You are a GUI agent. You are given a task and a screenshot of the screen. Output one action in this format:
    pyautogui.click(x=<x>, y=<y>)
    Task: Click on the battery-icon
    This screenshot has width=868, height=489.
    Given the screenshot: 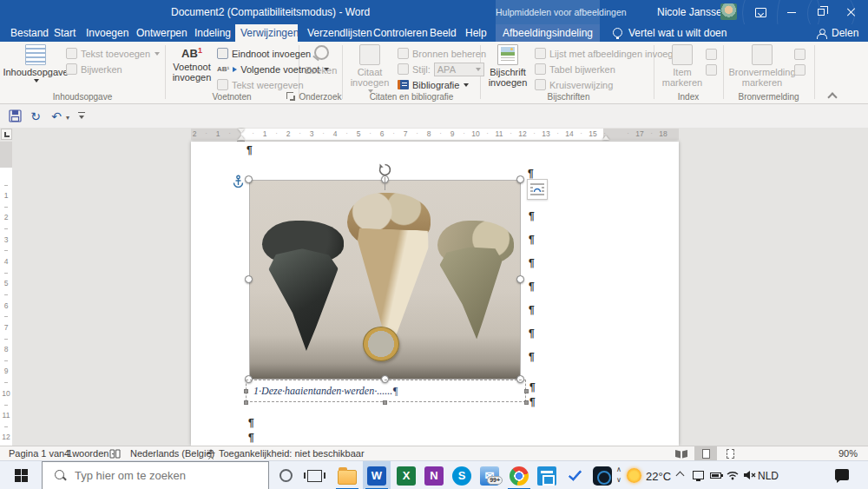 What is the action you would take?
    pyautogui.click(x=715, y=476)
    